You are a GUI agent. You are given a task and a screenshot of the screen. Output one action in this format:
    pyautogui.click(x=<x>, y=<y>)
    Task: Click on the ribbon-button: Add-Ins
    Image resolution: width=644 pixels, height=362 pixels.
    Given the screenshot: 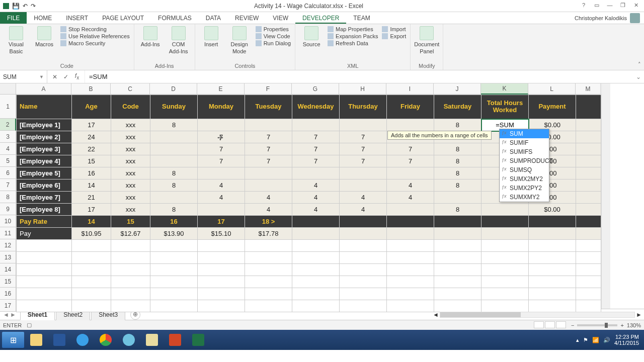 What is the action you would take?
    pyautogui.click(x=150, y=37)
    